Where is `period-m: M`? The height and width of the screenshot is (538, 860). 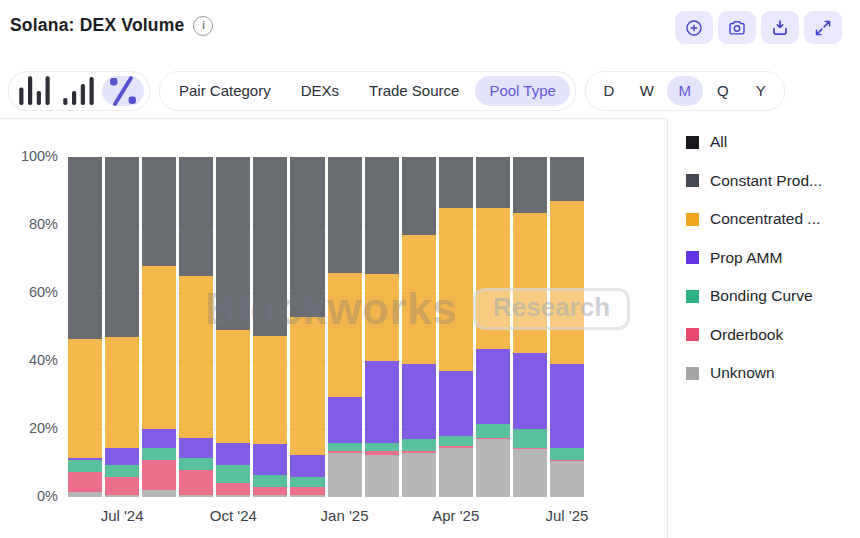 period-m: M is located at coordinates (685, 91).